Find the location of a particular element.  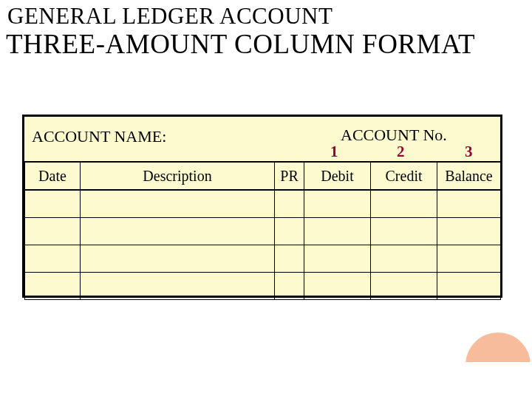

col-header-credit: Credit is located at coordinates (404, 176).